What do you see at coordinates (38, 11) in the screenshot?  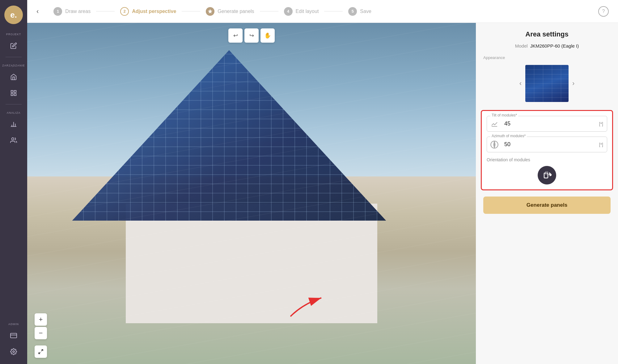 I see `back-button: ‹` at bounding box center [38, 11].